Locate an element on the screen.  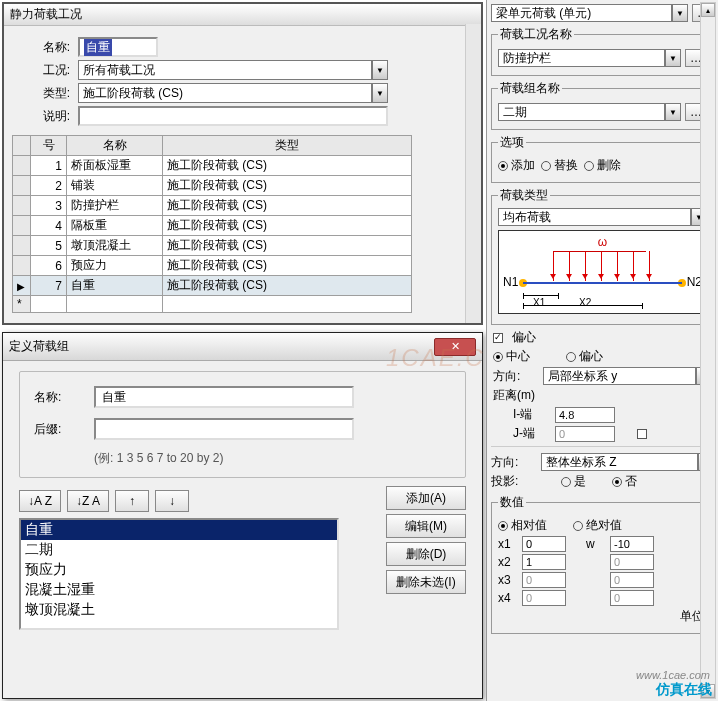
x4-input: 0 is located at coordinates (544, 598).